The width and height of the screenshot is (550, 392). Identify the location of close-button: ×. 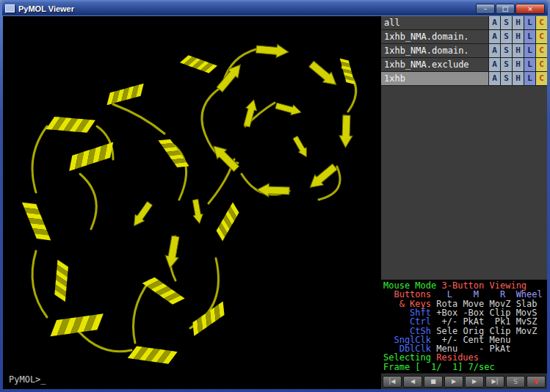
(530, 9).